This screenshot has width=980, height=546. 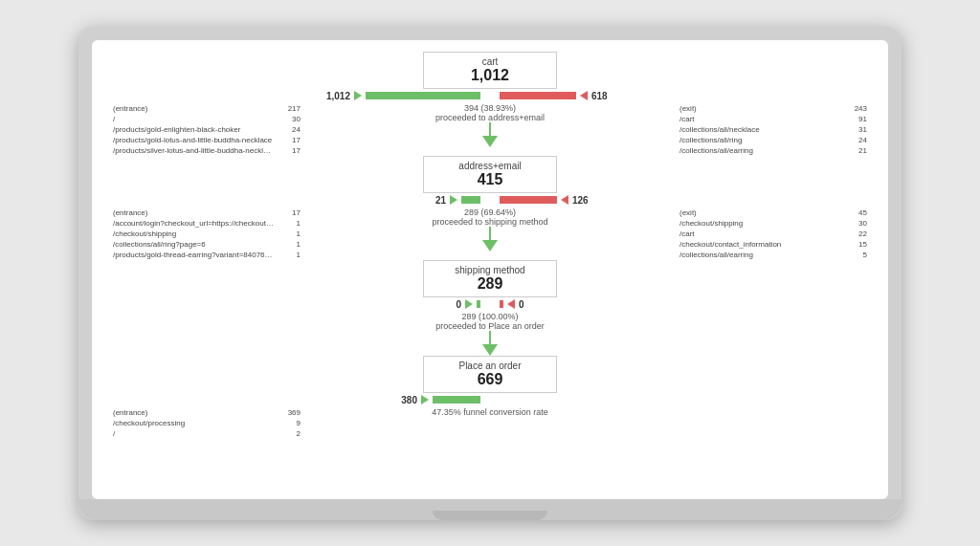 I want to click on ship-bar-green, so click(x=479, y=304).